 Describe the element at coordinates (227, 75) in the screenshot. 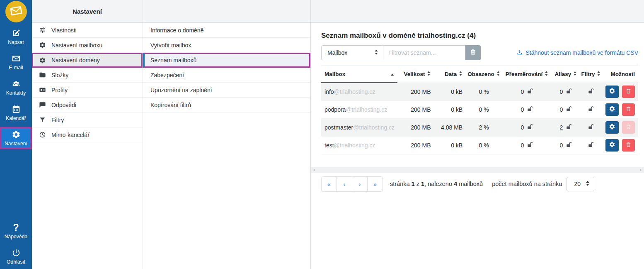

I see `submenu-item-zabezpeceni: Zabezpečení` at that location.